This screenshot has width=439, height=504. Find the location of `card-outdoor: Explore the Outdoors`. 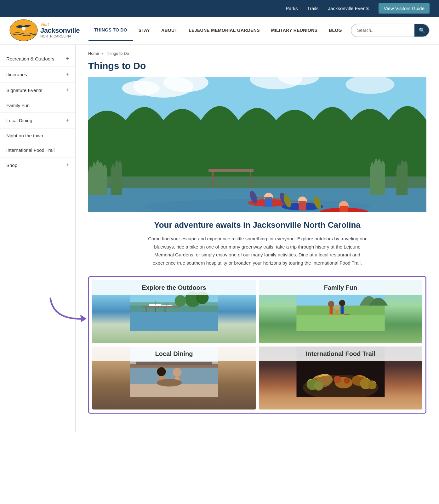

card-outdoor: Explore the Outdoors is located at coordinates (174, 312).